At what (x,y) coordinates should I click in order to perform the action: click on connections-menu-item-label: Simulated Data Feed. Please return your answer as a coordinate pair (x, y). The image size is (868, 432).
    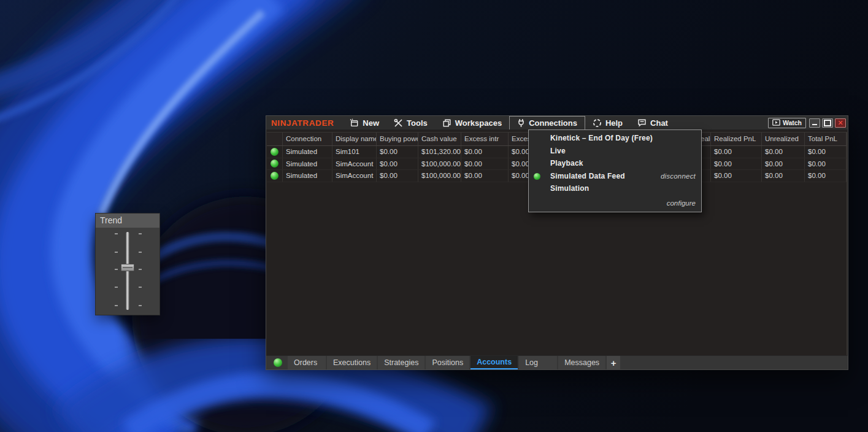
    Looking at the image, I should click on (588, 176).